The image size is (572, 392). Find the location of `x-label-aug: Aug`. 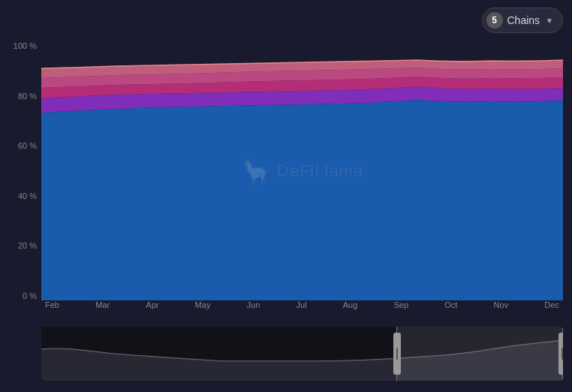

x-label-aug: Aug is located at coordinates (351, 305).